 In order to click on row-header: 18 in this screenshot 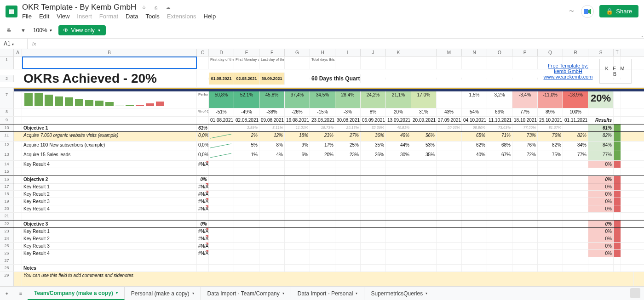, I will do `click(7, 194)`.